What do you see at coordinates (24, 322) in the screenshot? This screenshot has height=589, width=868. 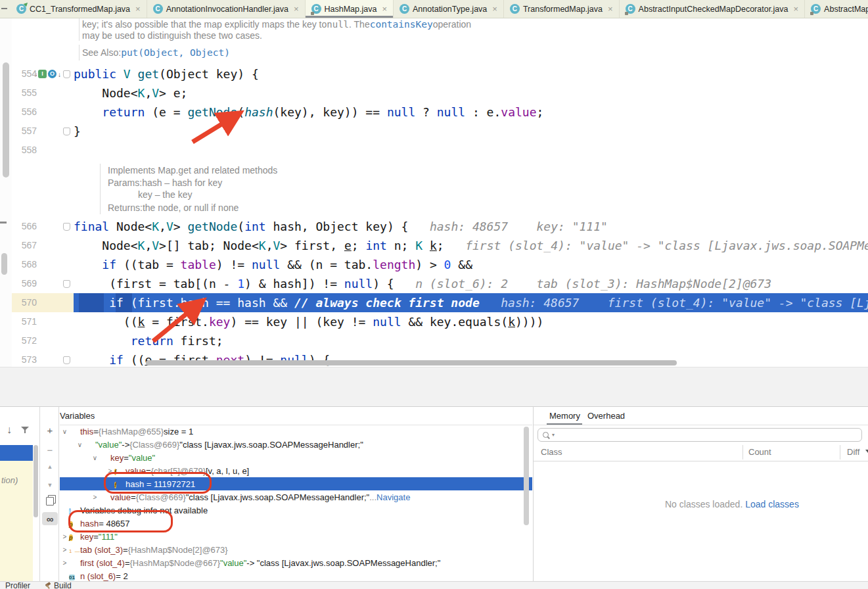 I see `line-number: 571` at bounding box center [24, 322].